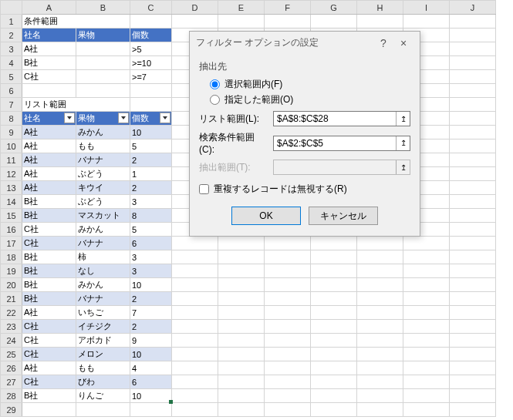  I want to click on cell: みかん, so click(103, 230).